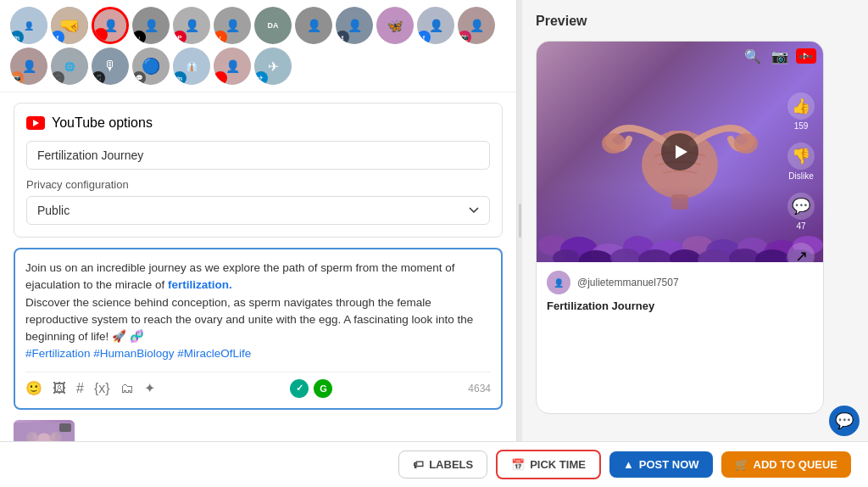  I want to click on ai-badge-1: ✓, so click(299, 389).